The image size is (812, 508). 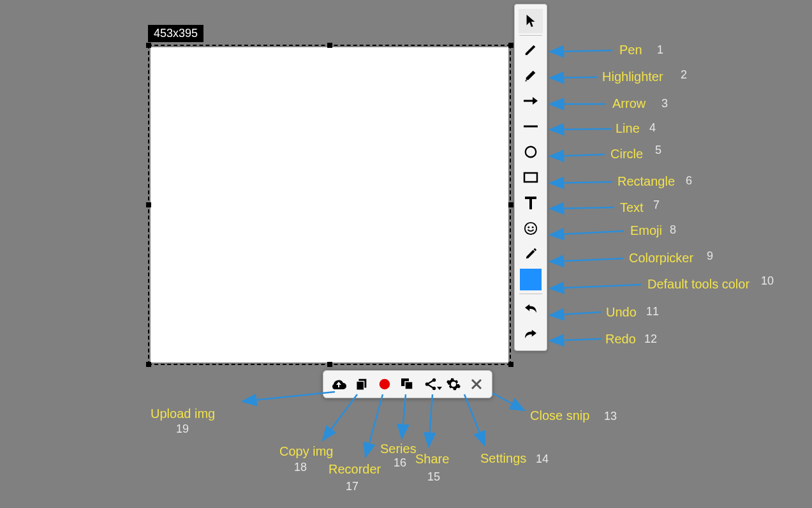 I want to click on label-redo: Redo, so click(x=621, y=340).